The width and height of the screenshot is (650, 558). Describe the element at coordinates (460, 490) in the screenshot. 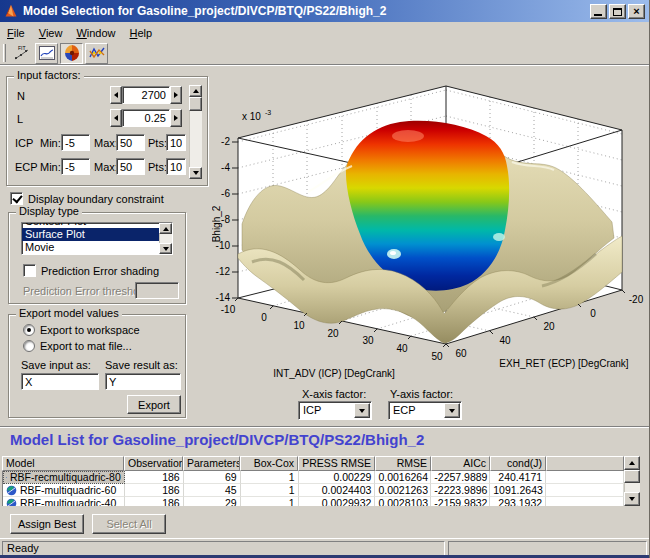

I see `cell-aicc: -2223.9896` at that location.